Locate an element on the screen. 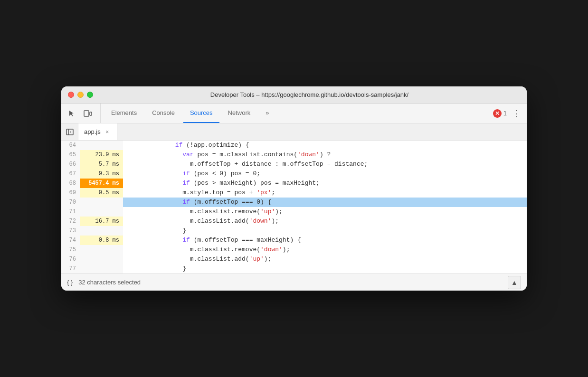  line-number: 65 is located at coordinates (71, 155).